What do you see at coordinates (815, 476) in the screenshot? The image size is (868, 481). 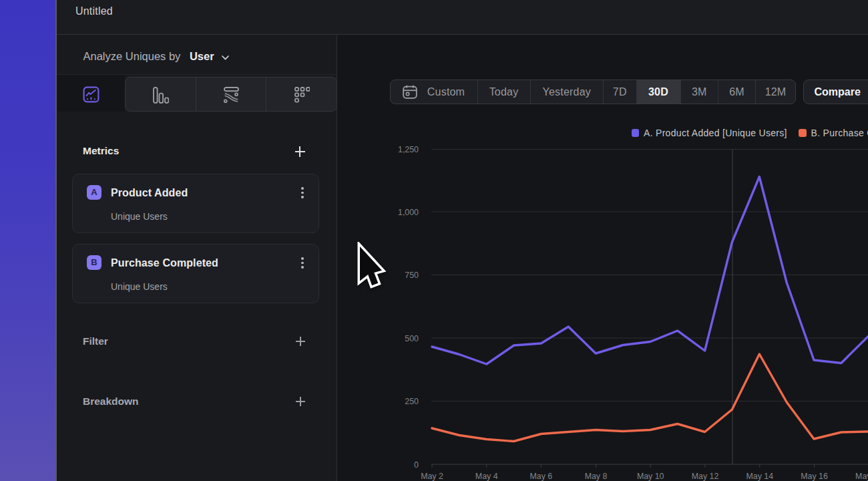 I see `svg-text: May 16` at bounding box center [815, 476].